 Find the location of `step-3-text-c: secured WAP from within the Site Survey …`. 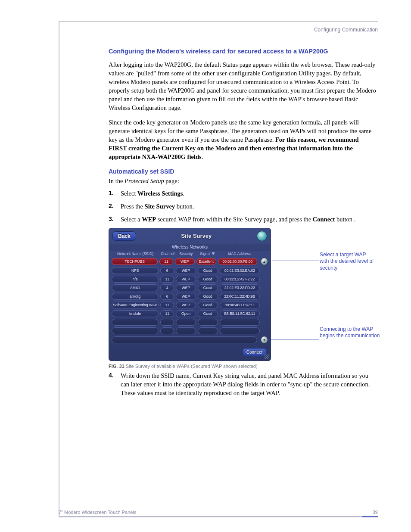

step-3-text-c: secured WAP from within the Site Survey … is located at coordinates (234, 219).